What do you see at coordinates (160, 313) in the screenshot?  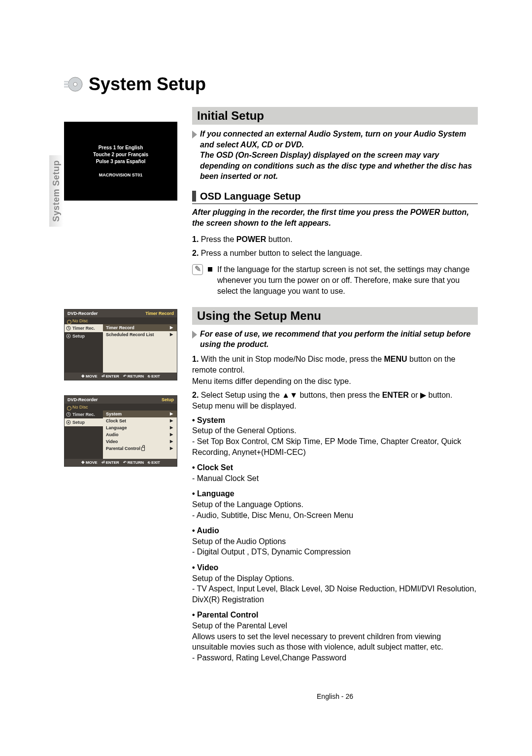 I see `menu-section-label: Timer Record` at bounding box center [160, 313].